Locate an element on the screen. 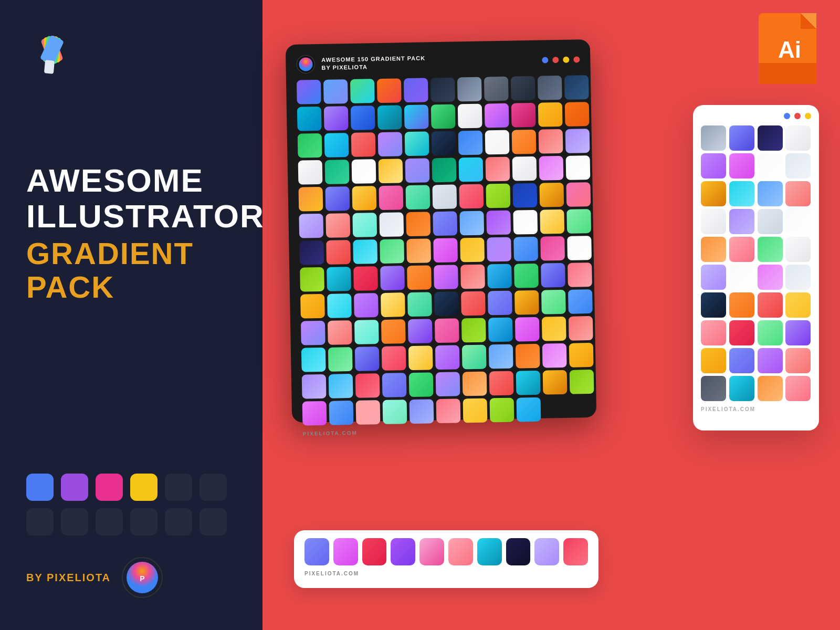 This screenshot has width=840, height=630. dot2 is located at coordinates (555, 60).